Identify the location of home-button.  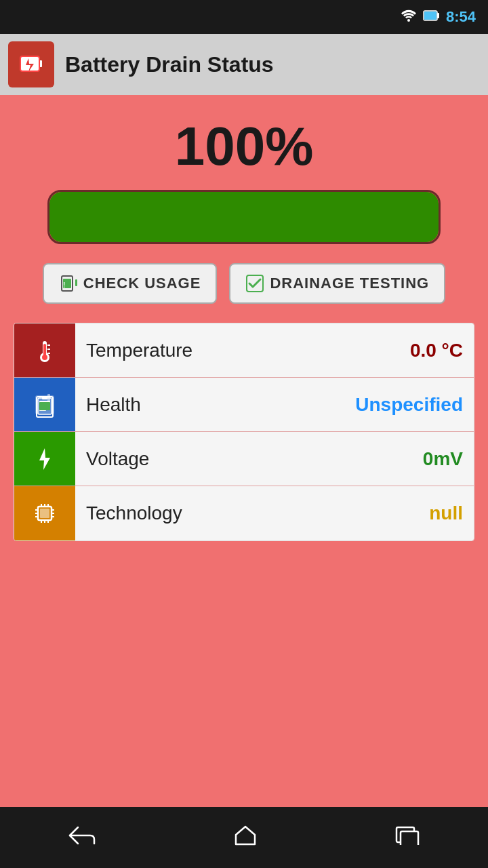
(245, 837).